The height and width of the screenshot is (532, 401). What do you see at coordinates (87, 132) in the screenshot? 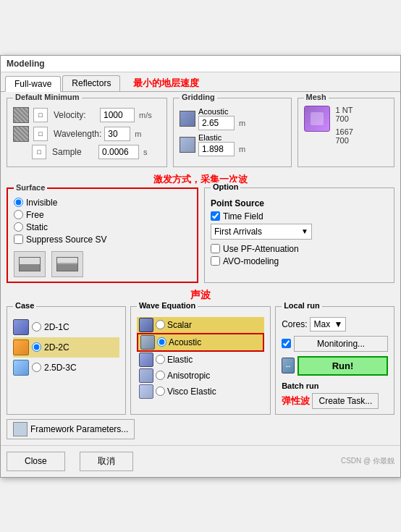
I see `default-minimum-group: Default Minimum □ Velocity: m/s □ Wavele…` at bounding box center [87, 132].